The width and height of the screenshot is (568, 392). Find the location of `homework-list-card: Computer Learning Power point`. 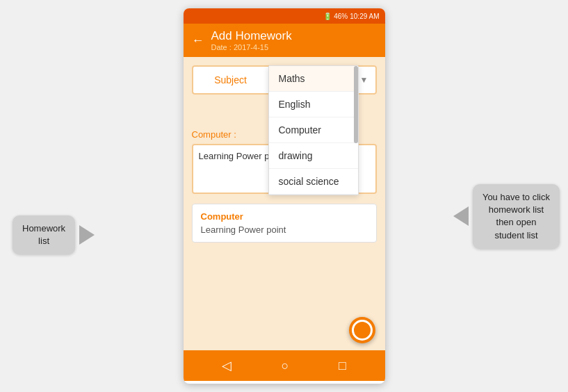

homework-list-card: Computer Learning Power point is located at coordinates (284, 223).